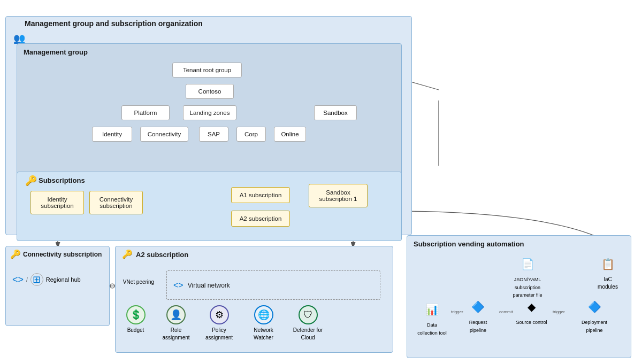  What do you see at coordinates (432, 309) in the screenshot?
I see `data-collection-icon: 📊` at bounding box center [432, 309].